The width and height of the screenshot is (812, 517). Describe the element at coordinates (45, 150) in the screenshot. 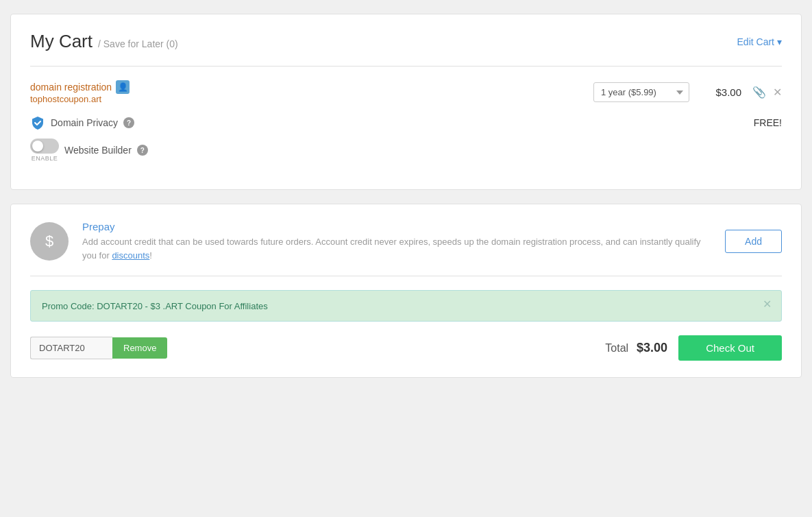

I see `website-builder-toggle-wrapper: ENABLE` at that location.